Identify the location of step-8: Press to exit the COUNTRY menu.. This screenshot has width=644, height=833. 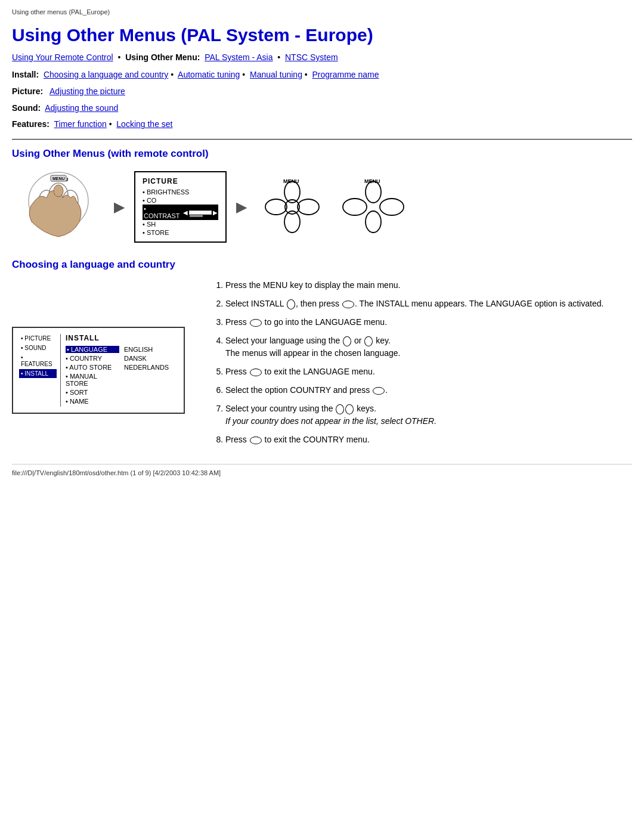
(429, 440).